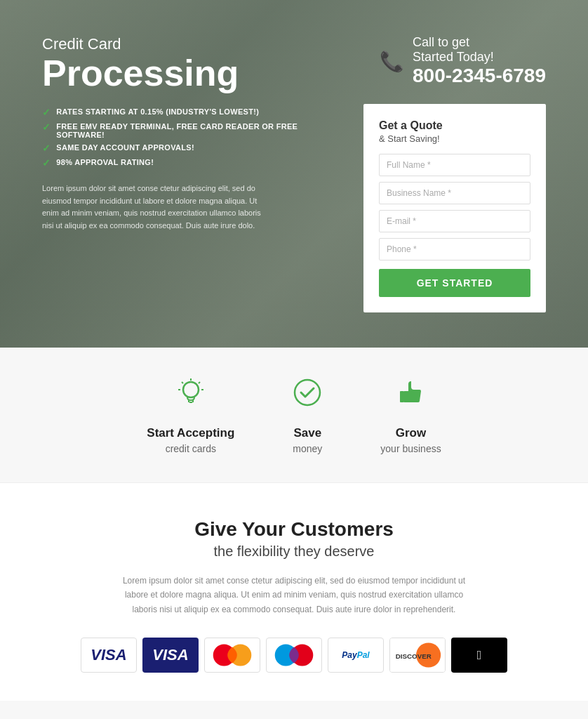 This screenshot has height=719, width=588. I want to click on bulb-icon, so click(191, 396).